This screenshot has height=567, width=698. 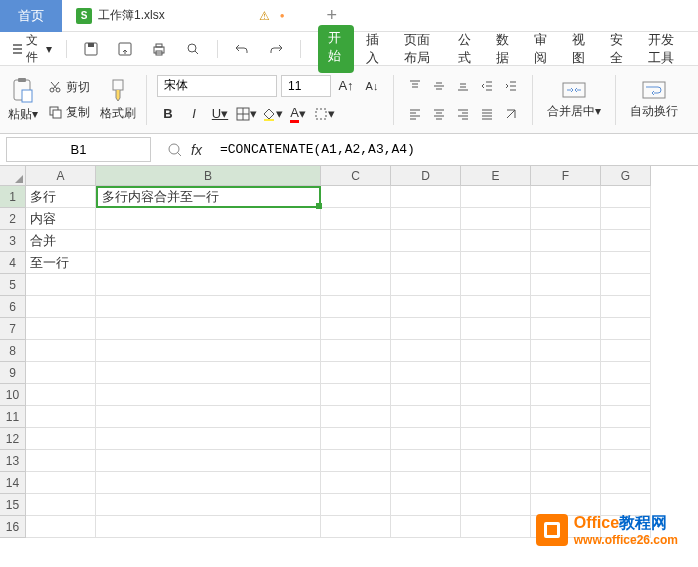 I want to click on increase-font-button: A↑, so click(x=346, y=86).